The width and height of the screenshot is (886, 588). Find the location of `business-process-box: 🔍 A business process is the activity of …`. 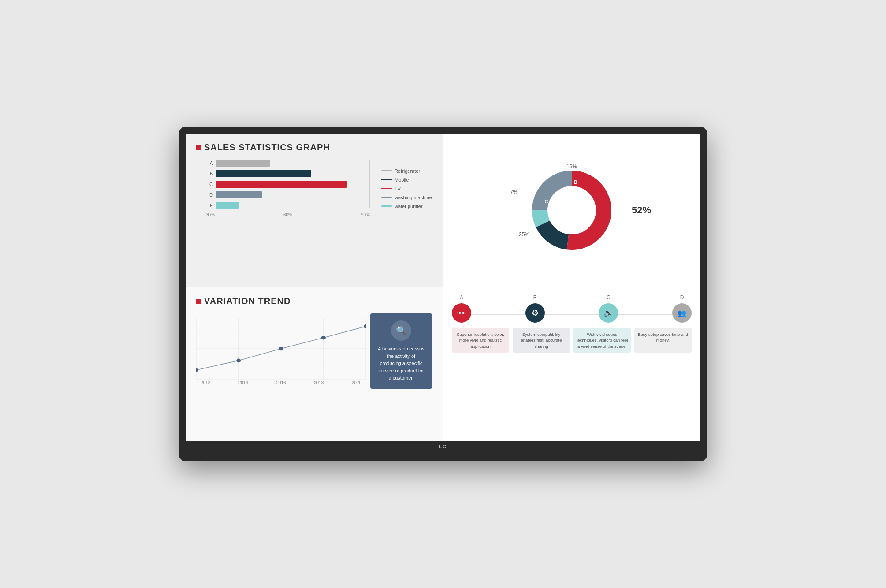

business-process-box: 🔍 A business process is the activity of … is located at coordinates (401, 351).